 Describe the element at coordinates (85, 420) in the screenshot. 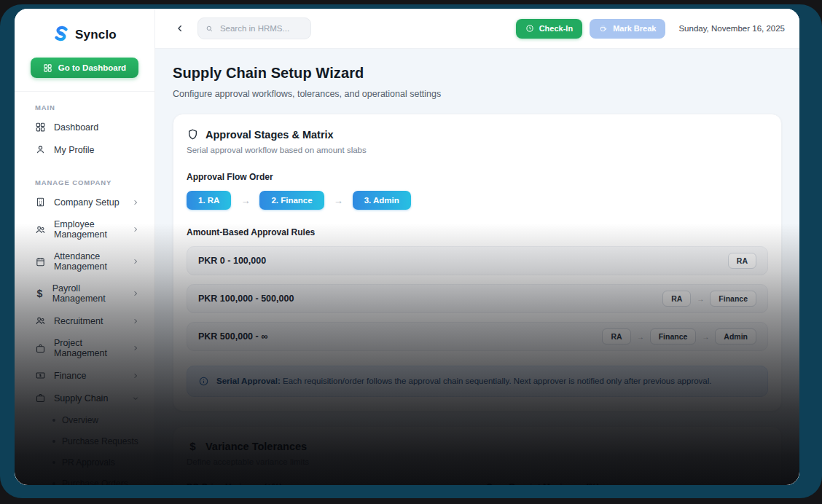

I see `sidebar-subitem-overview: Overview` at that location.